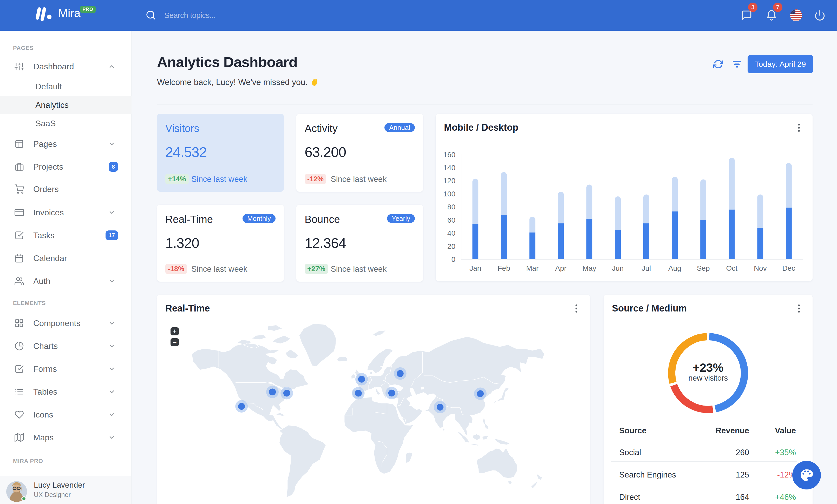  Describe the element at coordinates (732, 268) in the screenshot. I see `svg-text: Oct` at that location.